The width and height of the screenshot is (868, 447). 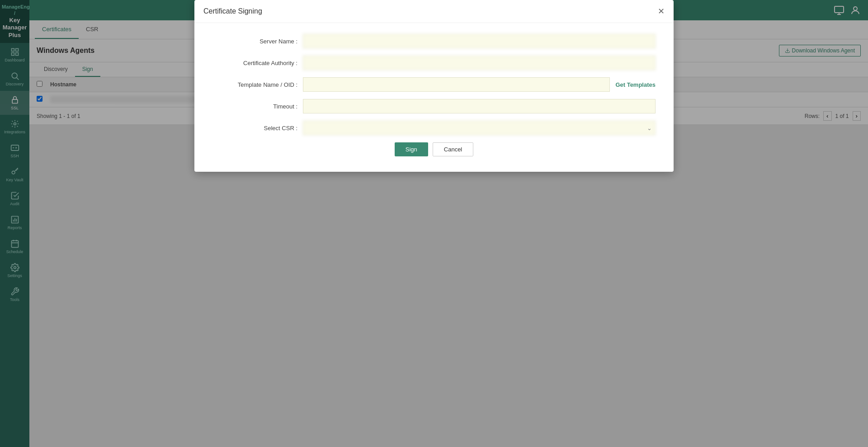 What do you see at coordinates (258, 107) in the screenshot?
I see `timeout-label: Timeout :` at bounding box center [258, 107].